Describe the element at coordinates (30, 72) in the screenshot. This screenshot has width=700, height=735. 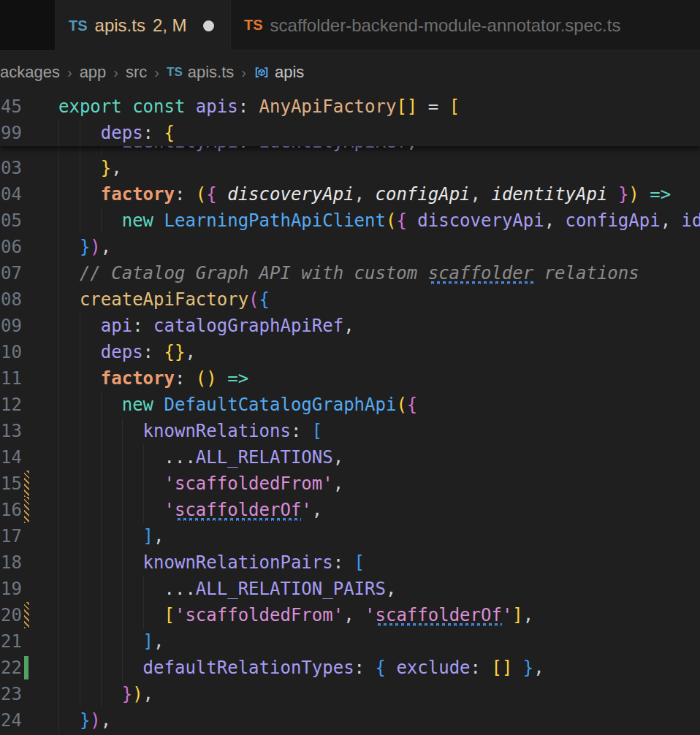
I see `breadcrumb-item-packages: ackages` at that location.